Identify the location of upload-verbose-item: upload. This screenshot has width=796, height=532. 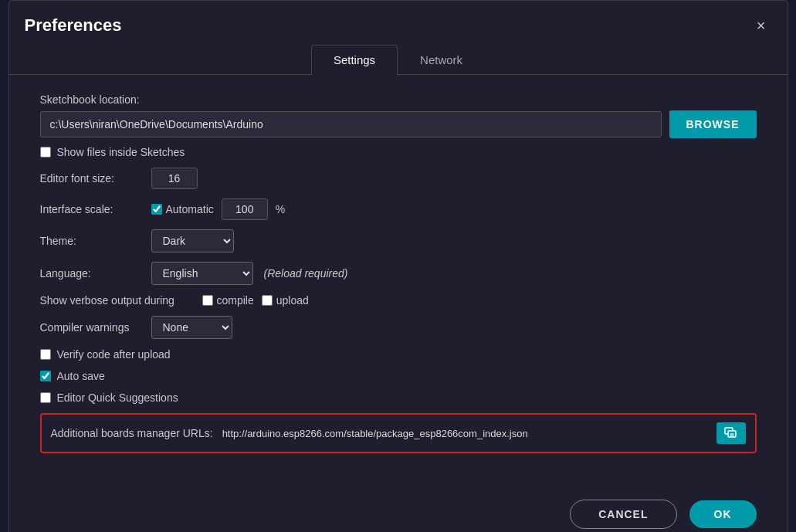
(286, 300).